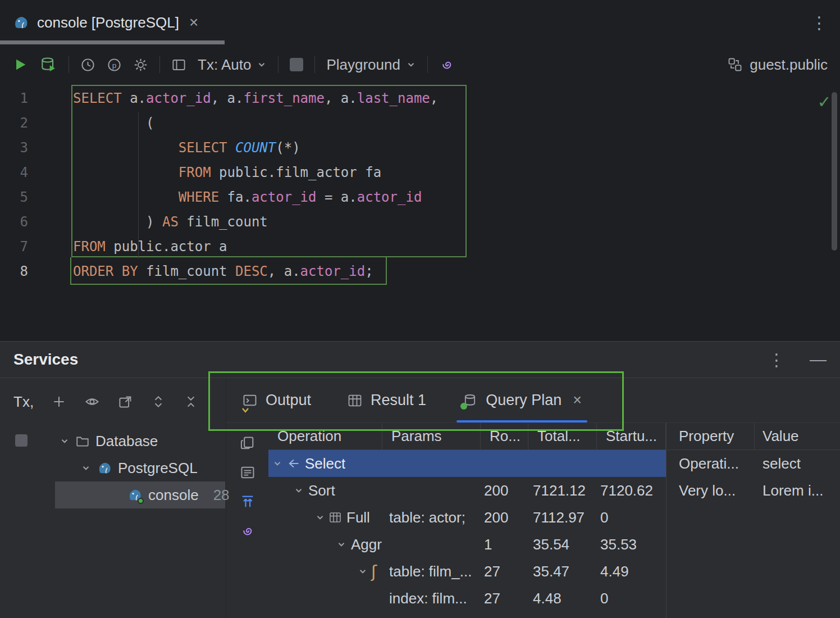 The width and height of the screenshot is (840, 618). Describe the element at coordinates (358, 518) in the screenshot. I see `operation-label: Full` at that location.